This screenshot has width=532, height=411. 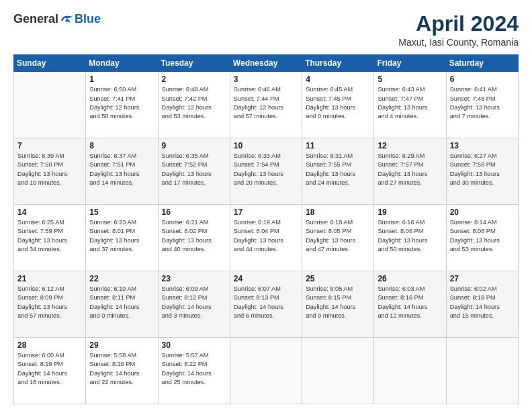 I want to click on calendar-cell: 19Sunrise: 6:16 AM Sunset: 8:06 PM Dayli…, so click(x=410, y=238).